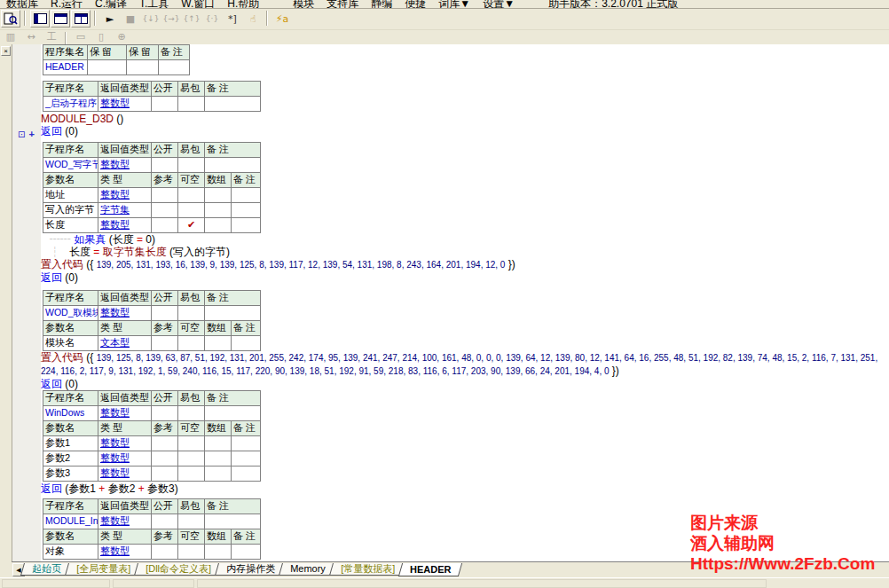  Describe the element at coordinates (464, 489) in the screenshot. I see `code-line: 返回 (参数1 + 参数2 + 参数3)` at that location.